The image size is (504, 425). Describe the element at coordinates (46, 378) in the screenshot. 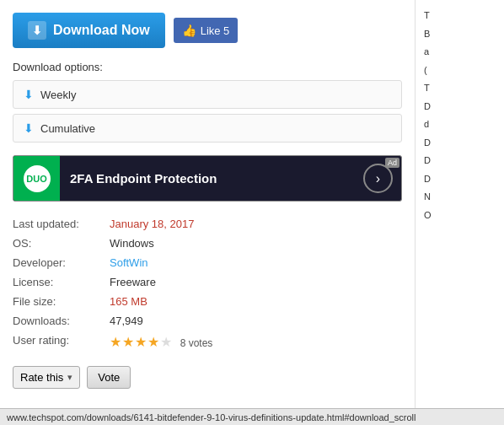

I see `rate-this-dropdown: Rate this ▾` at that location.